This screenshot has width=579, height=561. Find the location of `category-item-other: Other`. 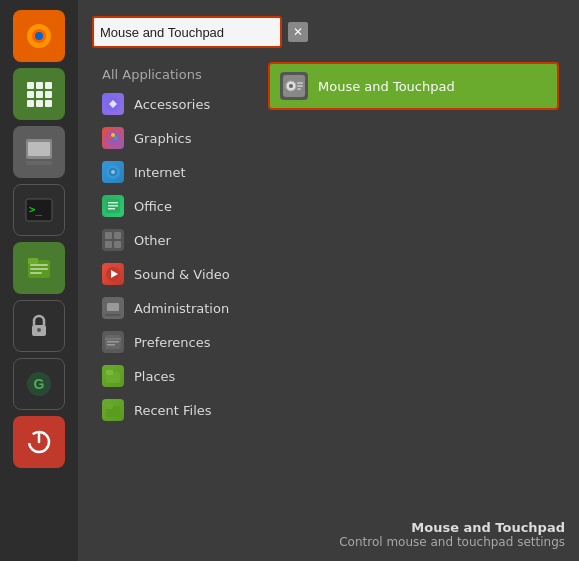

category-item-other: Other is located at coordinates (177, 240).